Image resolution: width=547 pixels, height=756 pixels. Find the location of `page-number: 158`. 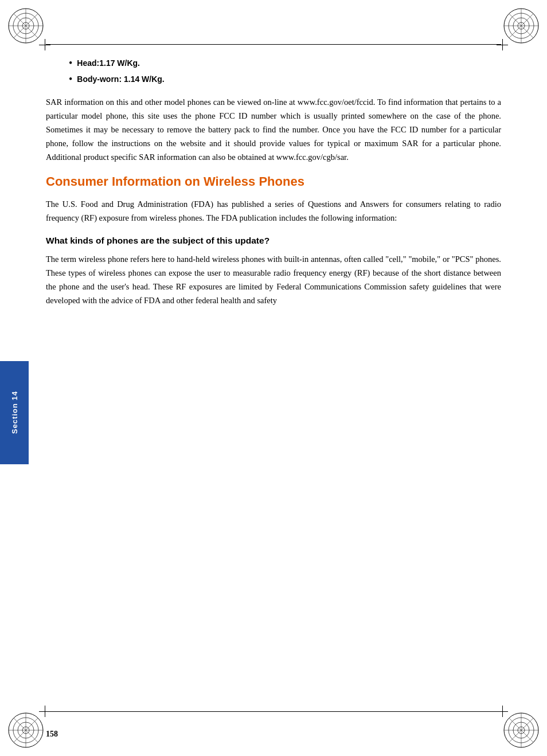

page-number: 158 is located at coordinates (52, 734).